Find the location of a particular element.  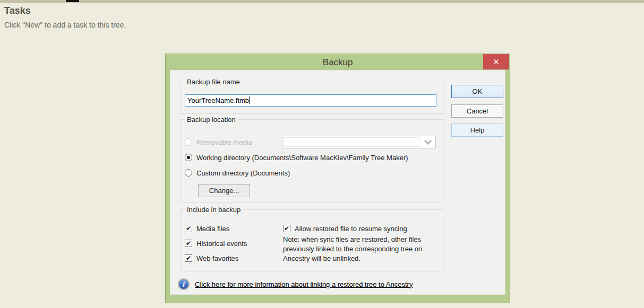

group-label: Include in backup is located at coordinates (213, 210).